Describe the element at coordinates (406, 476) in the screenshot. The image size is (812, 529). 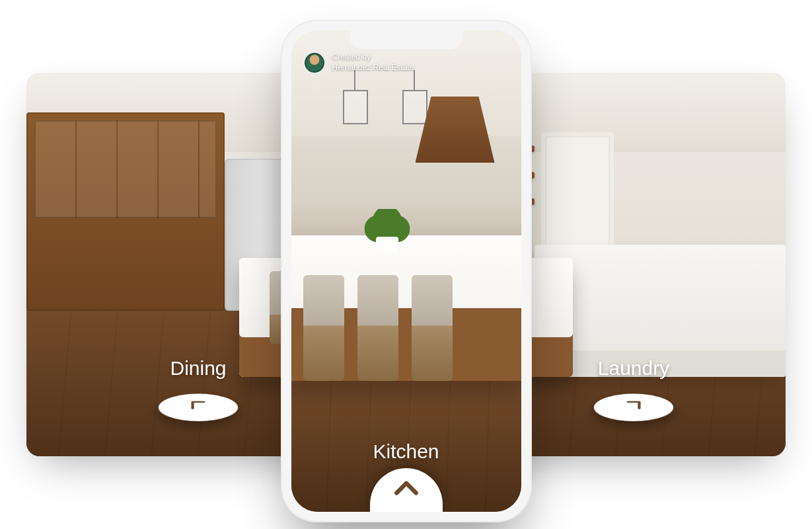
I see `nav-kitchen: Kitchen` at that location.